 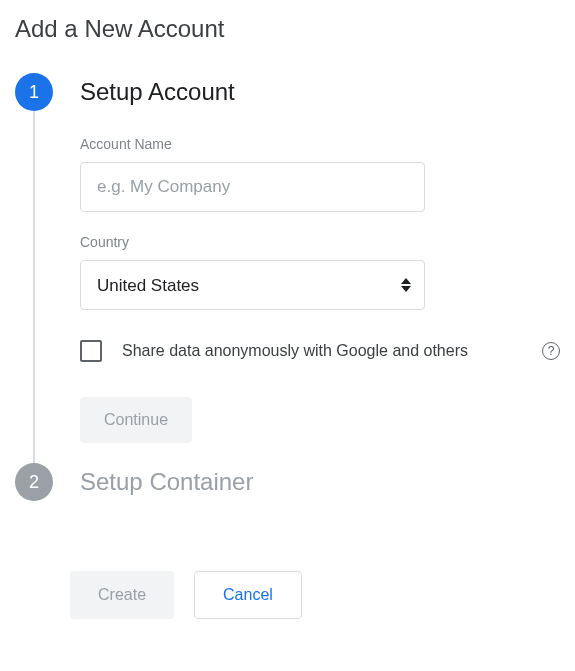 I want to click on cancel-button: Cancel, so click(x=248, y=595).